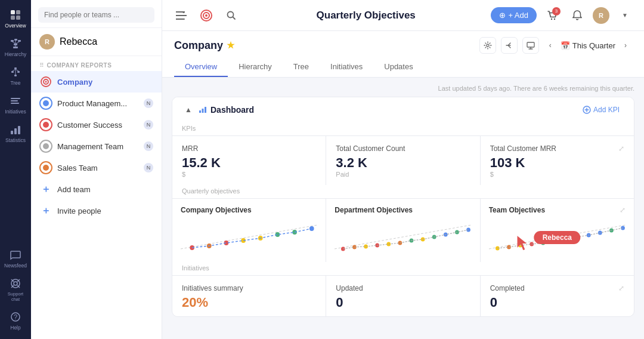  I want to click on sidebar-item-help: ? Help, so click(16, 320).